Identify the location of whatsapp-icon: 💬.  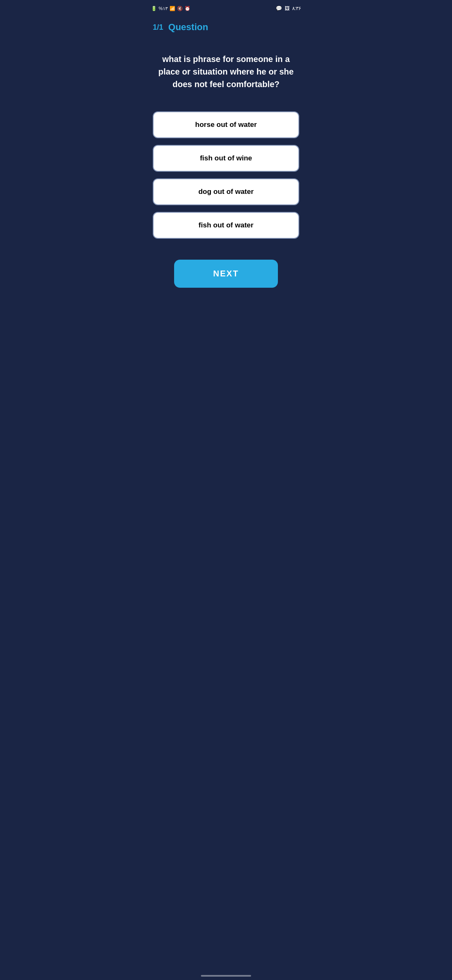
(279, 8).